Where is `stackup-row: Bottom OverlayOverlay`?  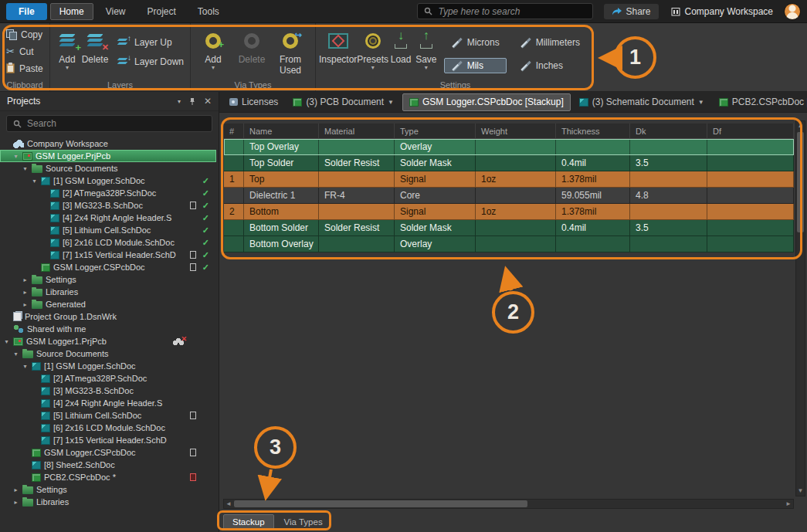
stackup-row: Bottom OverlayOverlay is located at coordinates (509, 244).